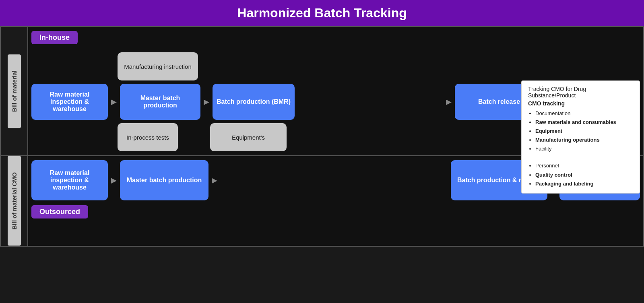 This screenshot has height=303, width=644. Describe the element at coordinates (580, 175) in the screenshot. I see `cmo-tooltip-list2: Personnel Quality control Packaging and …` at that location.